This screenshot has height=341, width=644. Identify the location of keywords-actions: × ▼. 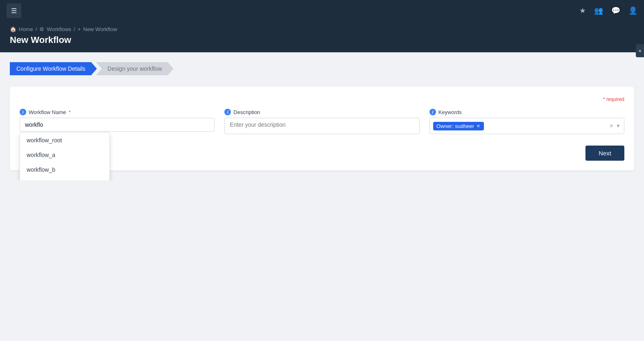
(615, 126).